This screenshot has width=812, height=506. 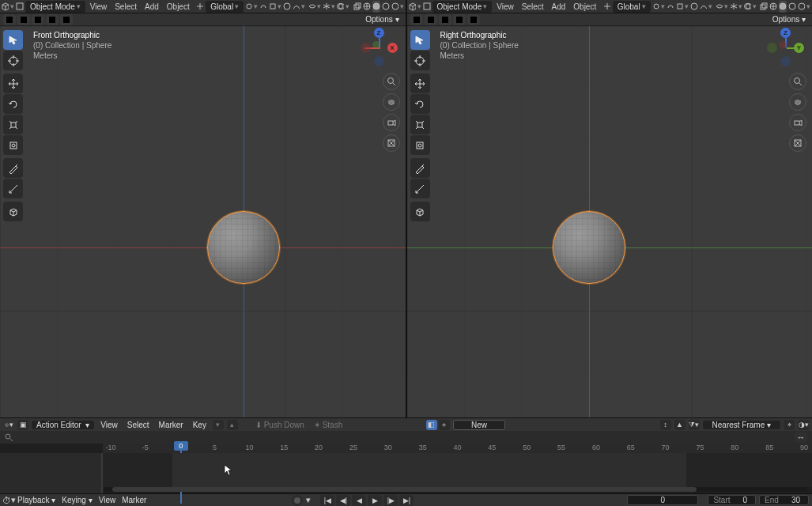 I want to click on start-frame-field: Start0, so click(x=732, y=500).